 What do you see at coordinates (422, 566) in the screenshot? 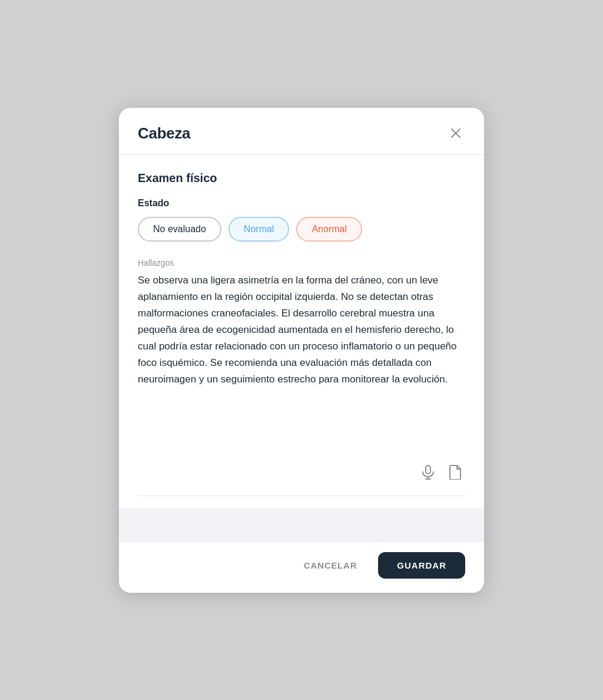
I see `save-button: GUARDAR` at bounding box center [422, 566].